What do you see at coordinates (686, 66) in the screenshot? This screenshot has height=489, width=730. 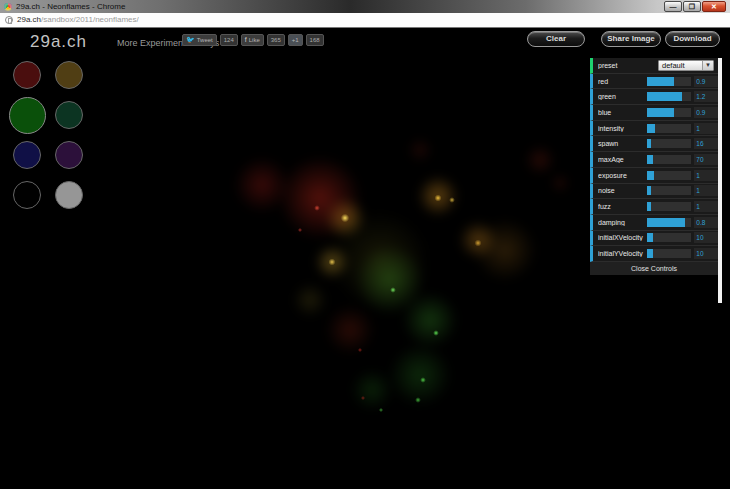 I see `preset-select: default ▼` at bounding box center [686, 66].